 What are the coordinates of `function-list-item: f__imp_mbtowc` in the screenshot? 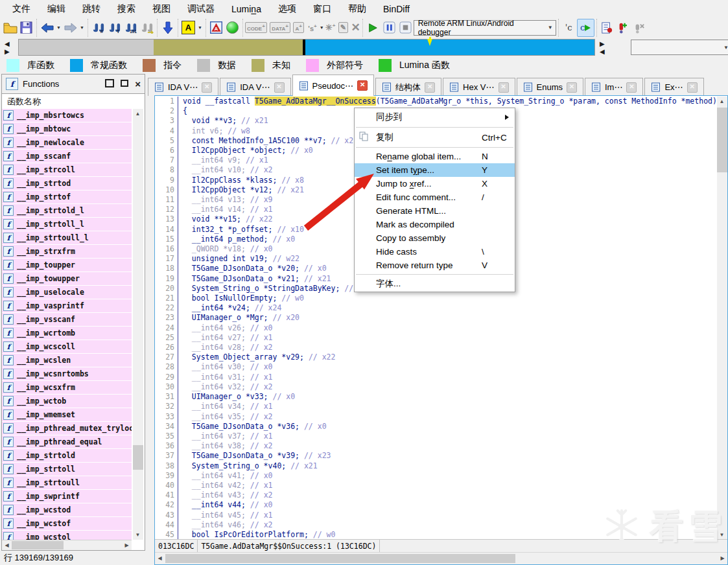 It's located at (67, 130).